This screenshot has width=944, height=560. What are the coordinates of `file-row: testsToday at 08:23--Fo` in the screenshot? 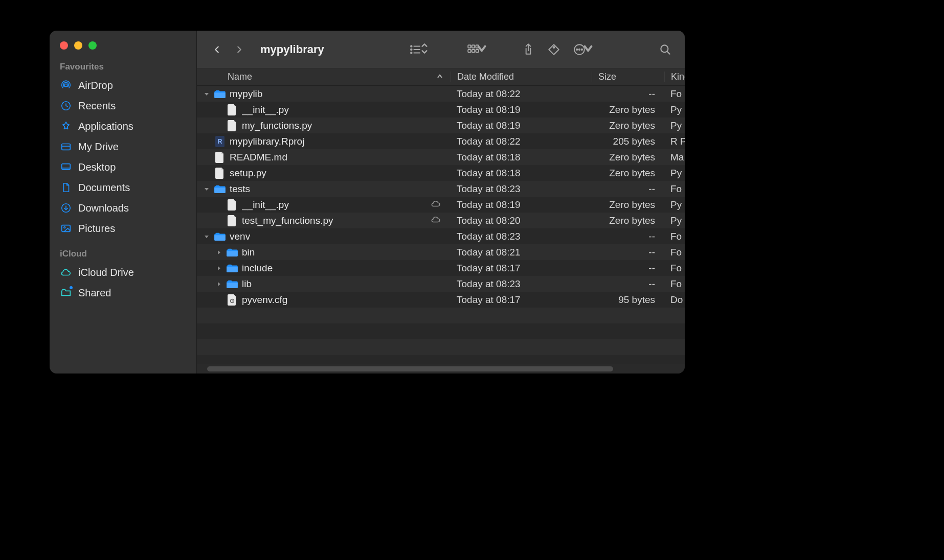 It's located at (441, 189).